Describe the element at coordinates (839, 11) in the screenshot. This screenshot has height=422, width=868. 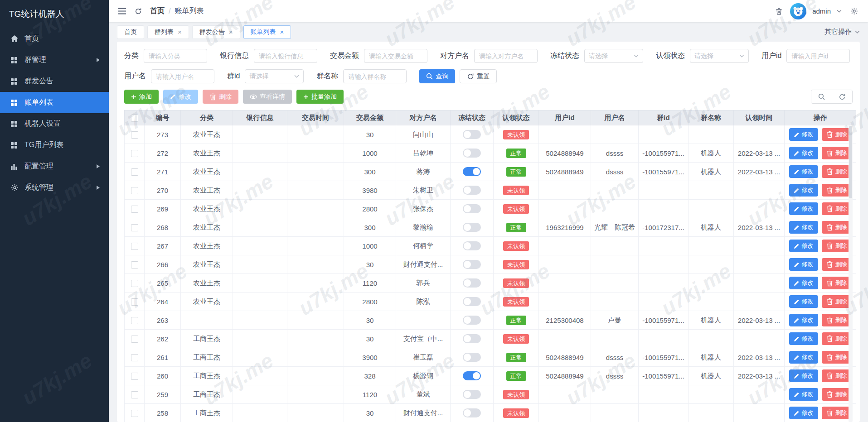
I see `chevron-down-icon` at that location.